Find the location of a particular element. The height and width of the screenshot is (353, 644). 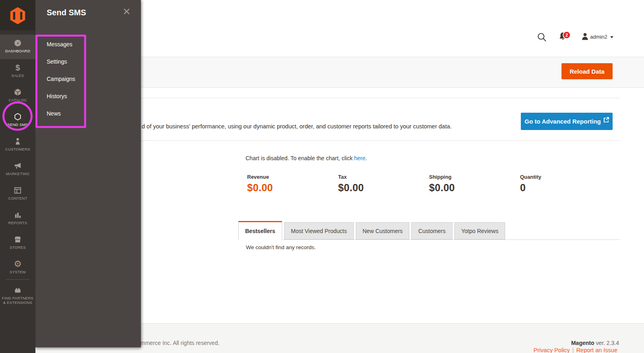

sidebar-item-label: CUSTOMERS is located at coordinates (18, 149).